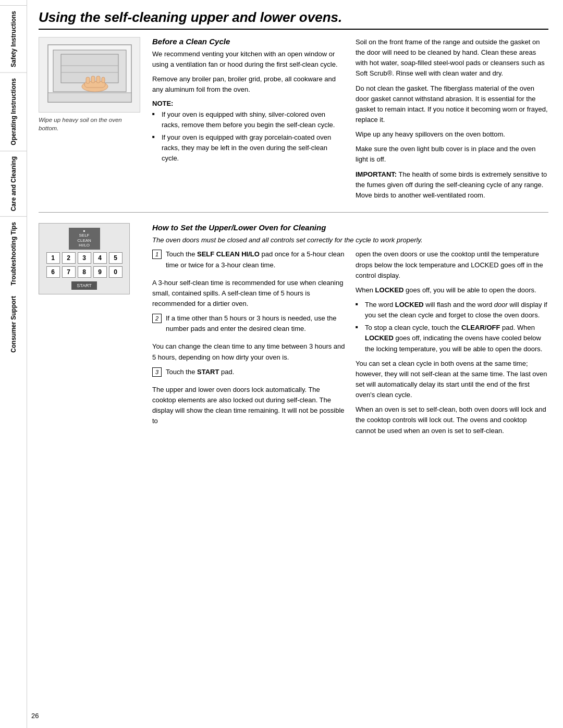  What do you see at coordinates (116, 272) in the screenshot?
I see `key-0: 0` at bounding box center [116, 272].